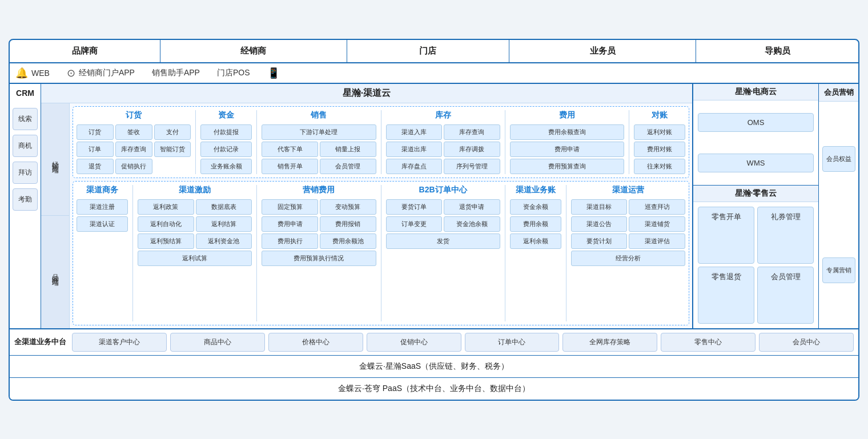 Image resolution: width=868 pixels, height=439 pixels. I want to click on side-label-jingxiao: 经销商端, so click(55, 160).